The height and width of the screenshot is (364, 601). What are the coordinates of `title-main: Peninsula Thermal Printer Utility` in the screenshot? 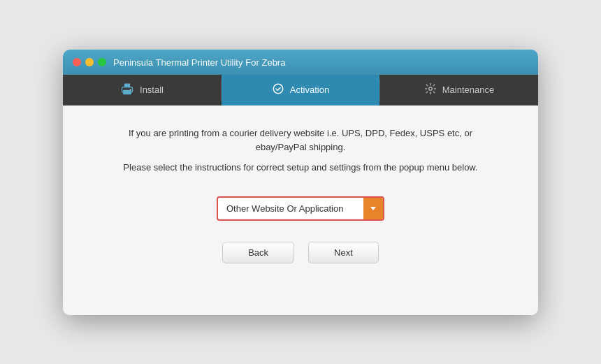 It's located at (178, 63).